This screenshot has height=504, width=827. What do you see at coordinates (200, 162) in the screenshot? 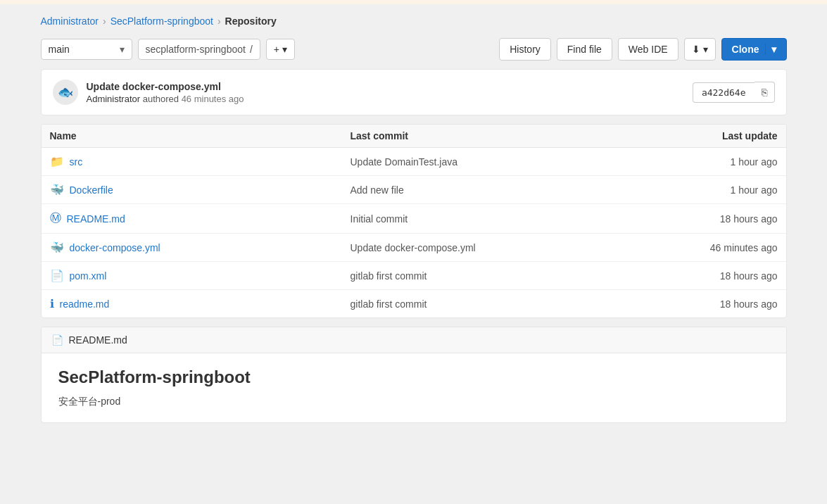
I see `file-name-cell: 📁src` at bounding box center [200, 162].